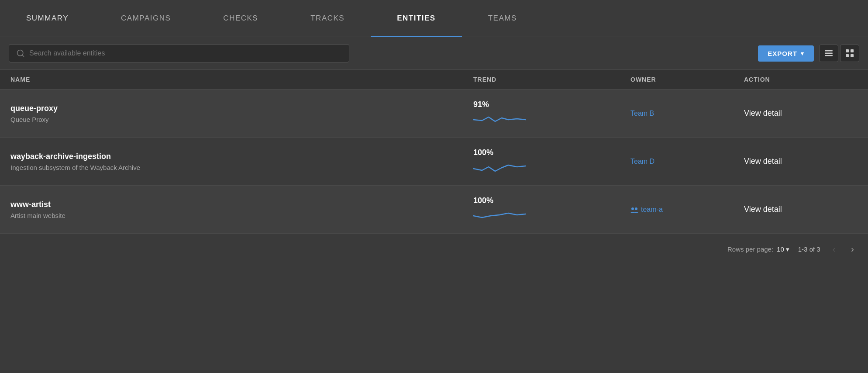 The width and height of the screenshot is (868, 373). Describe the element at coordinates (242, 162) in the screenshot. I see `entity-name-cell: wayback-archive-ingestion Ingestion subs…` at that location.